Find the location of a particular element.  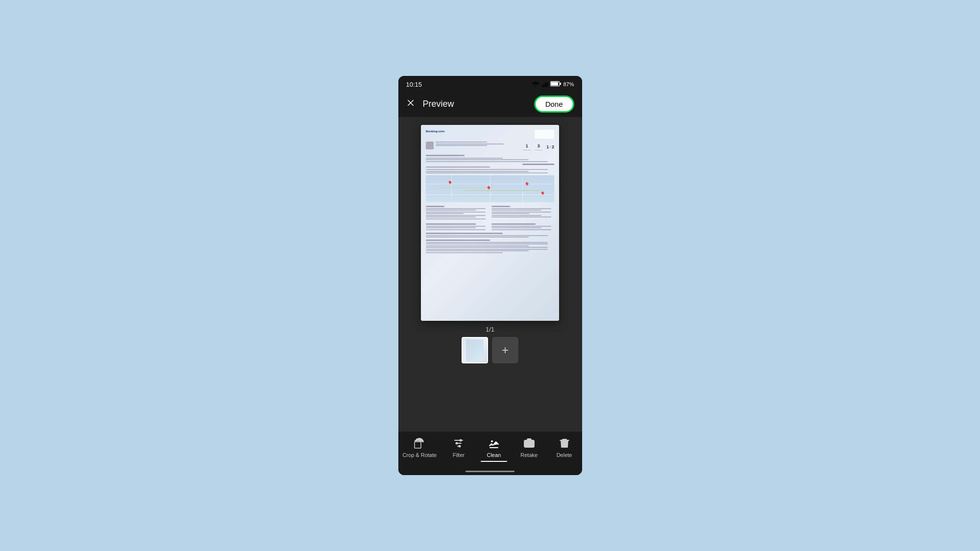

filter-icon is located at coordinates (459, 443).